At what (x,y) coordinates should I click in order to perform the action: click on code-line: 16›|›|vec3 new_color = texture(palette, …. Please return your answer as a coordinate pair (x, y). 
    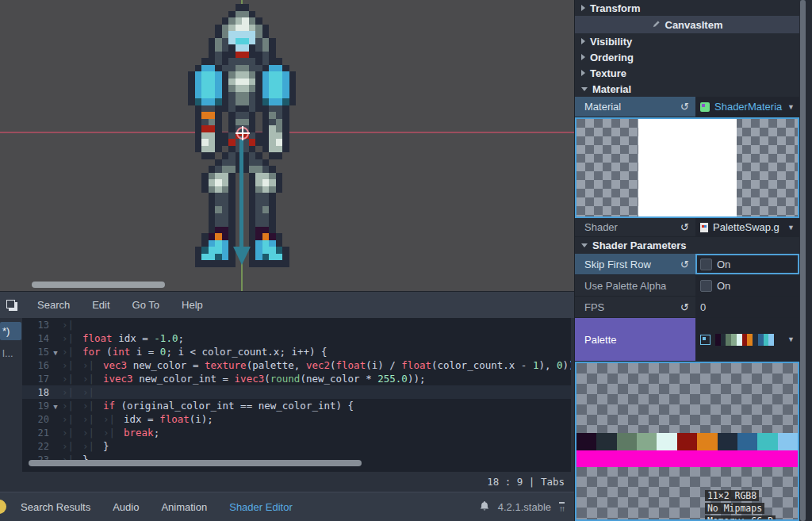
    Looking at the image, I should click on (297, 365).